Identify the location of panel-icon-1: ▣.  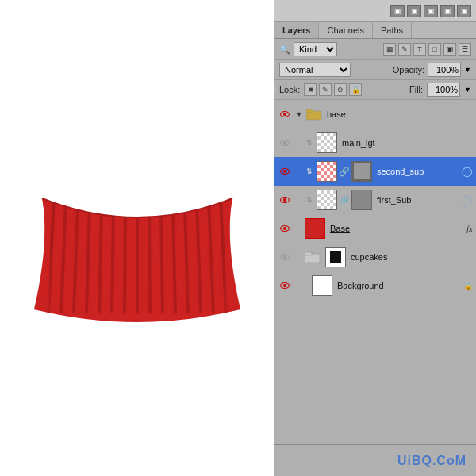
(397, 11).